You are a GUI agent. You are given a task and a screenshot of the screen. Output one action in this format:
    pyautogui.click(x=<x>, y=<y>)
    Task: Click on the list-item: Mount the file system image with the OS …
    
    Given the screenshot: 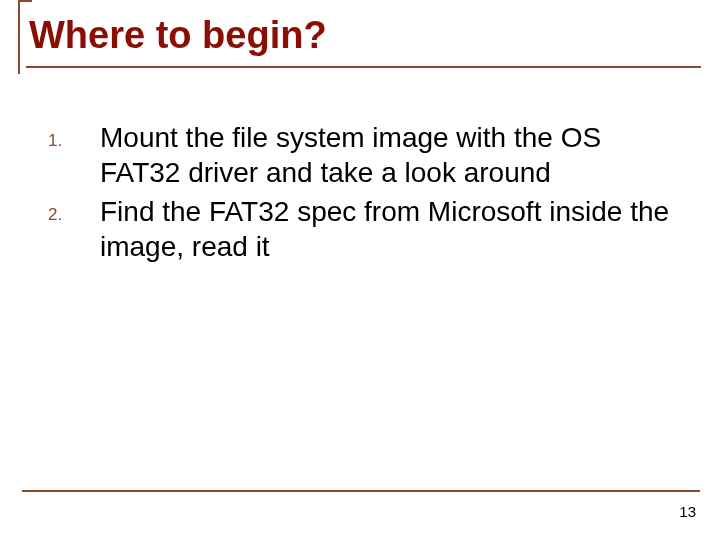 What is the action you would take?
    pyautogui.click(x=363, y=155)
    